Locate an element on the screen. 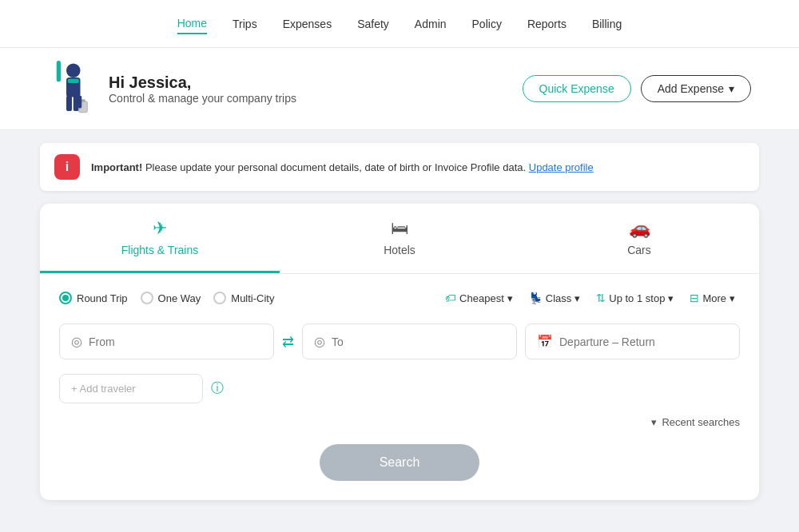 The height and width of the screenshot is (532, 799). nav-safety: Safety is located at coordinates (373, 24).